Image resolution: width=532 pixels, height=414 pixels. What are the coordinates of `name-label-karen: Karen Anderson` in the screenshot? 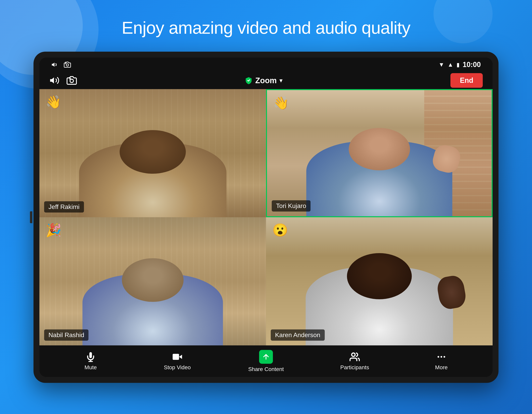 It's located at (298, 335).